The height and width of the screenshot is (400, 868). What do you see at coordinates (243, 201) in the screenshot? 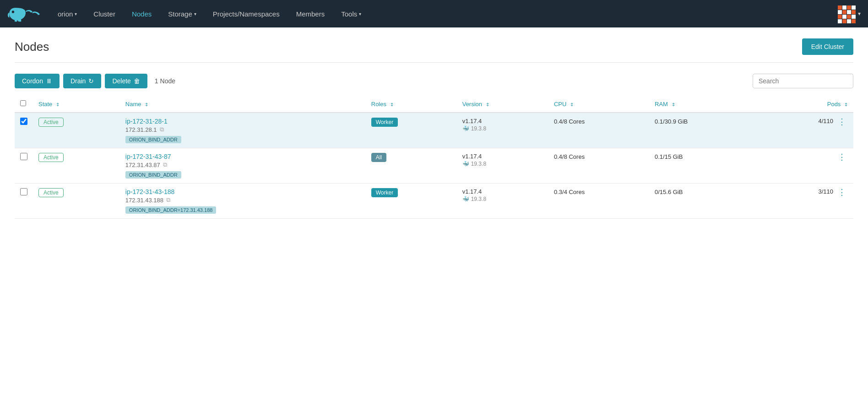
I see `row-name-cell: ip-172-31-43-188 172.31.43.188 ⧉ ORION_B…` at bounding box center [243, 201].